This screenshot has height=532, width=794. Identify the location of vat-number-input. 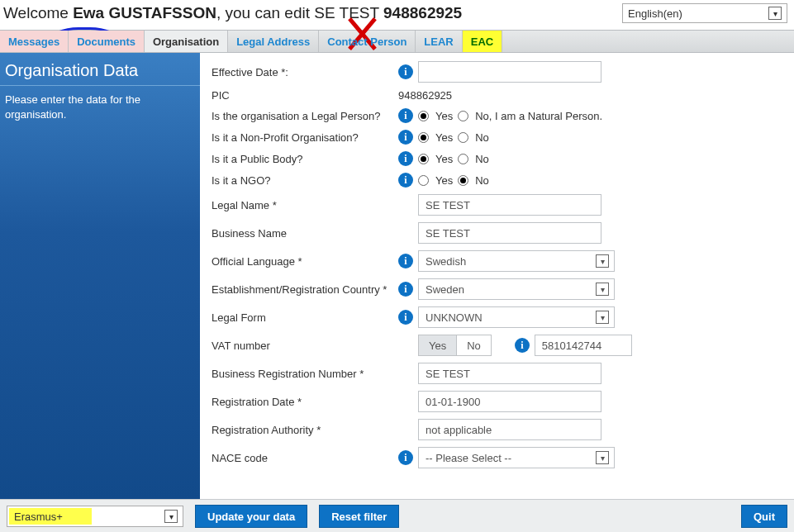
(583, 345).